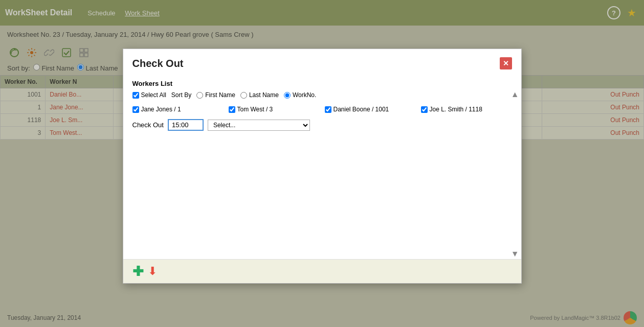 The width and height of the screenshot is (644, 327). Describe the element at coordinates (322, 125) in the screenshot. I see `checkout-row: Check Out Select... Option 1 Option 2` at that location.